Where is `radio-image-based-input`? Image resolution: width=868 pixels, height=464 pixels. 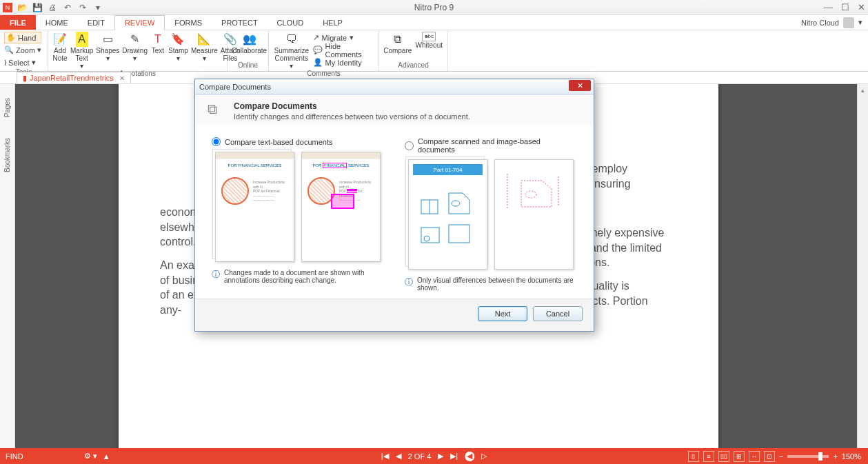
radio-image-based-input is located at coordinates (410, 146).